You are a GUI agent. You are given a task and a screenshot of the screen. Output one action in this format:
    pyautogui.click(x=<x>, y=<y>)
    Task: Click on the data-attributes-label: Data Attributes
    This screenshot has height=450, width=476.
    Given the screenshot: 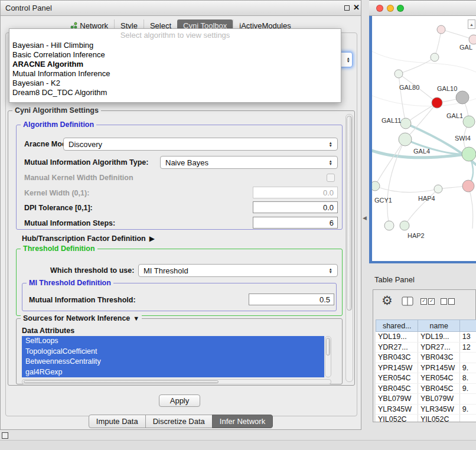 What is the action you would take?
    pyautogui.click(x=48, y=331)
    